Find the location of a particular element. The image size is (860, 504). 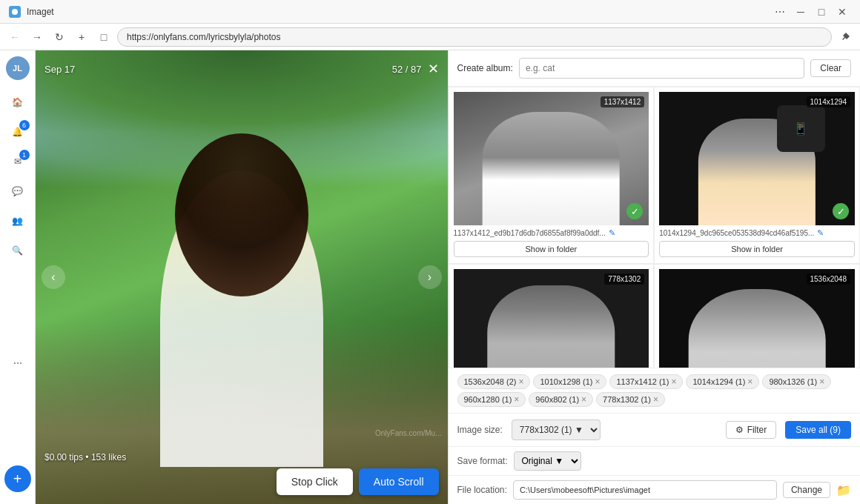

tag-remove-3: × is located at coordinates (673, 382).